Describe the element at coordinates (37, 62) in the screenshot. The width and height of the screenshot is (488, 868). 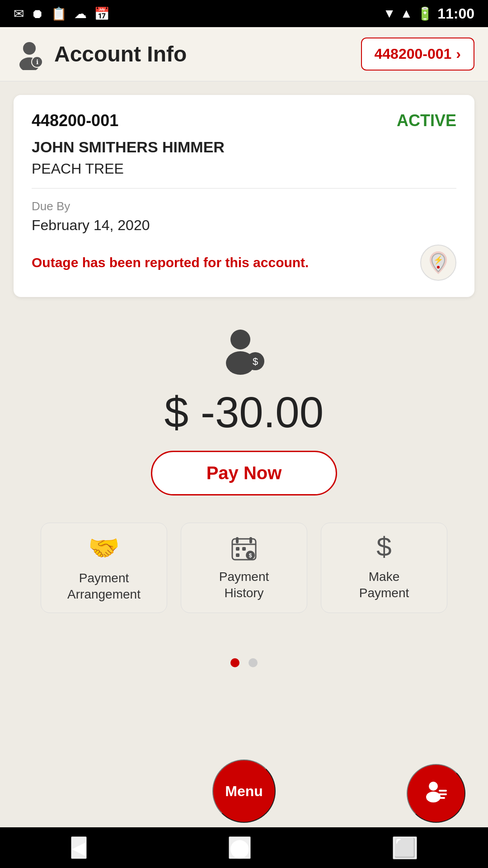
I see `svg-text: ℹ` at that location.